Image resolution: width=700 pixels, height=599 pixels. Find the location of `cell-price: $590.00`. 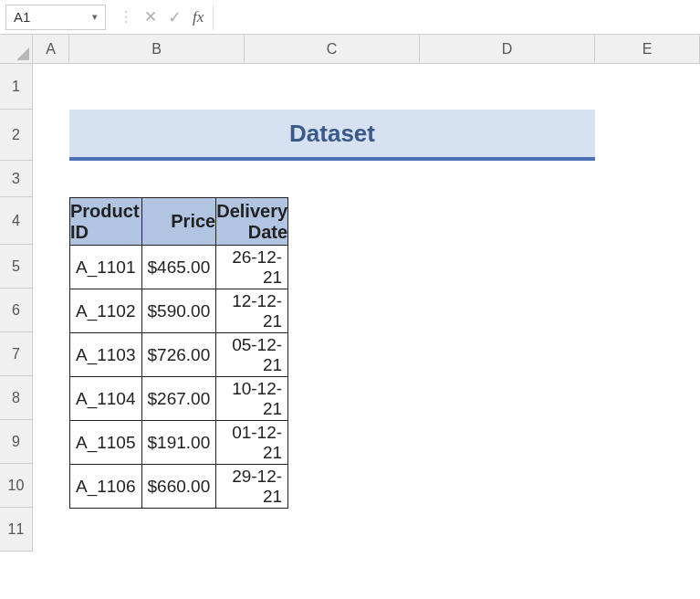

cell-price: $590.00 is located at coordinates (179, 311).